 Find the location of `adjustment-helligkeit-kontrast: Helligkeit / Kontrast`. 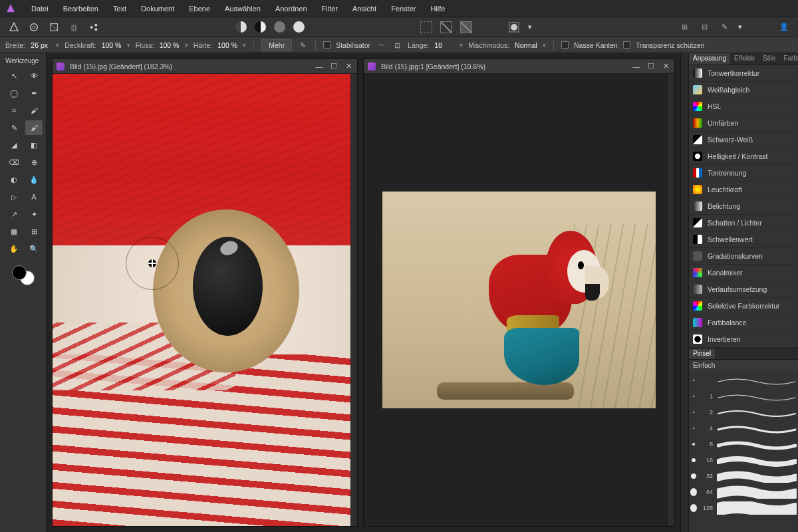

adjustment-helligkeit-kontrast: Helligkeit / Kontrast is located at coordinates (743, 157).